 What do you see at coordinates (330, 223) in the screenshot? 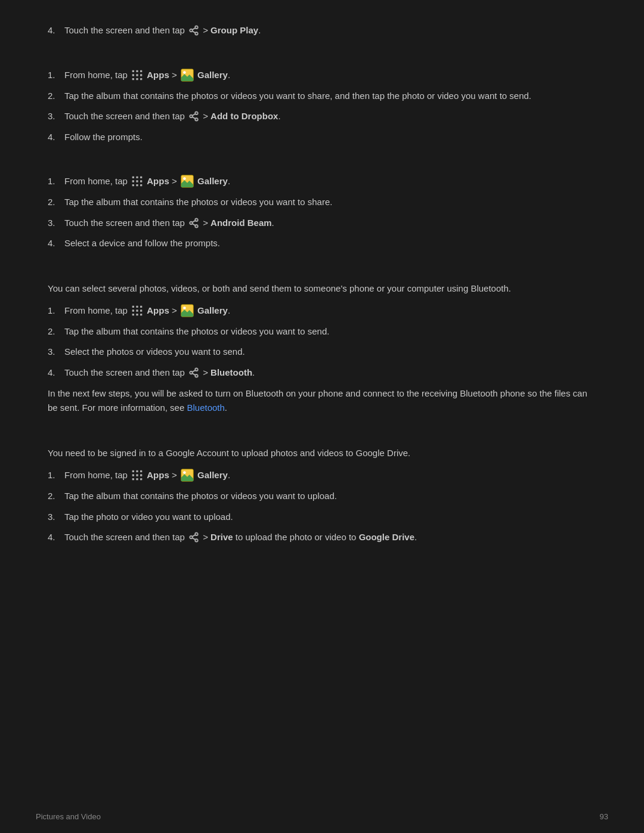
I see `list-content: Touch the screen and then tap > Android …` at bounding box center [330, 223].